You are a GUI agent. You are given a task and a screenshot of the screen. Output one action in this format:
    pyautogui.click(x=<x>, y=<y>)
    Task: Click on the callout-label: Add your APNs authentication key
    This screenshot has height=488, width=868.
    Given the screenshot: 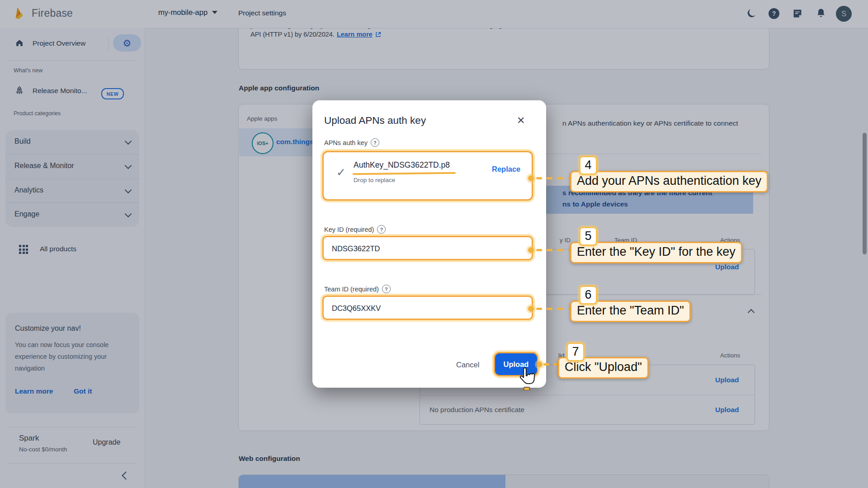 What is the action you would take?
    pyautogui.click(x=669, y=182)
    